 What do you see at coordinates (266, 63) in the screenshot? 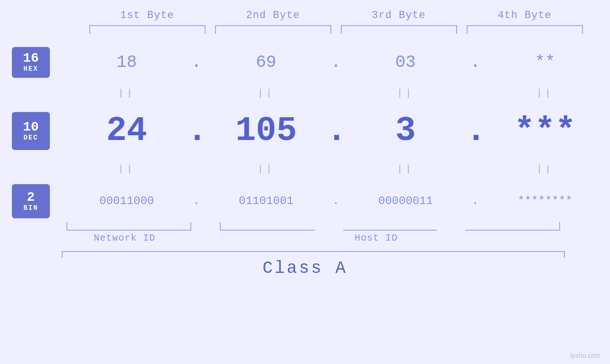
I see `hex-byte-2: 69` at bounding box center [266, 63].